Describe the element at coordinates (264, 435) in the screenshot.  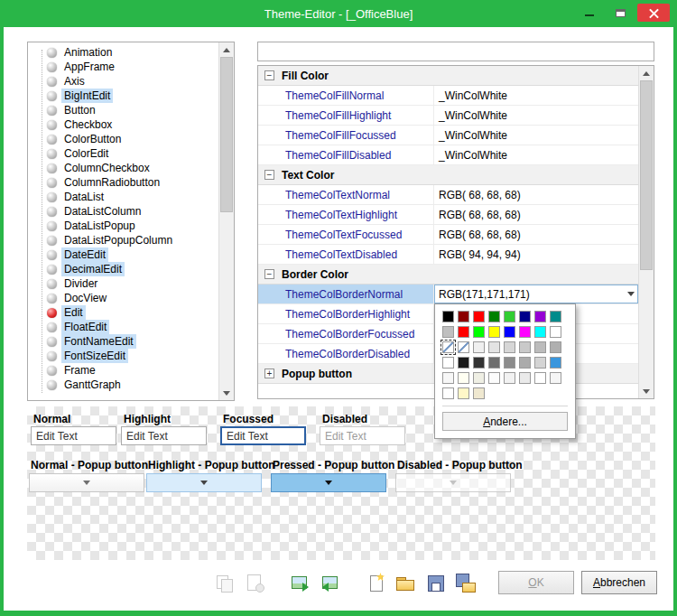
I see `preview-edit-focussed: Edit Text` at that location.